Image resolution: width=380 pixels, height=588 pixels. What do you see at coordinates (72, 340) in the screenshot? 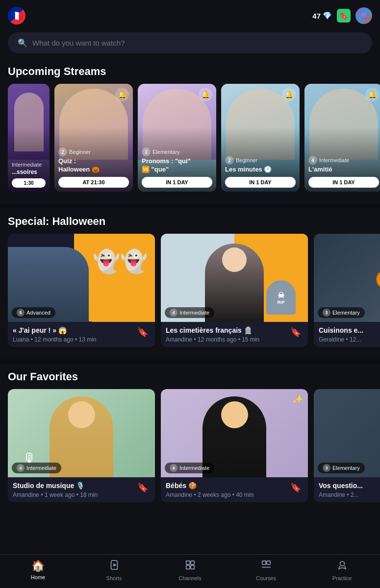
I see `video-sub-1: Luana • 12 months ago • 13 min` at bounding box center [72, 340].